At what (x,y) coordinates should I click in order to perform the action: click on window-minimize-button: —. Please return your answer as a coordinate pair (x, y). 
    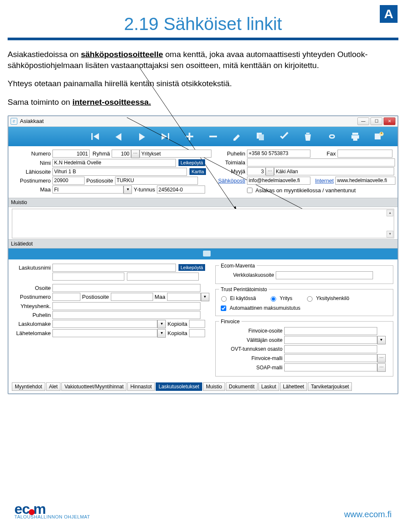
    Looking at the image, I should click on (363, 121).